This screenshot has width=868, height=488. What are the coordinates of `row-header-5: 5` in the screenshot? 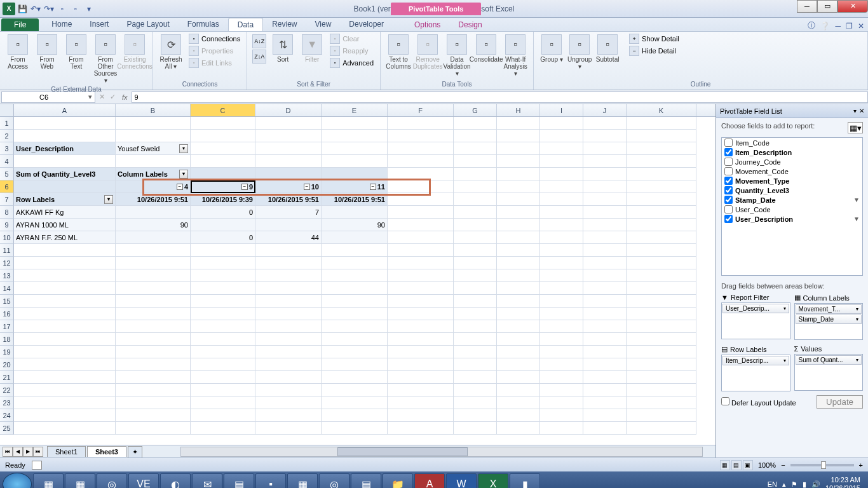 It's located at (7, 174).